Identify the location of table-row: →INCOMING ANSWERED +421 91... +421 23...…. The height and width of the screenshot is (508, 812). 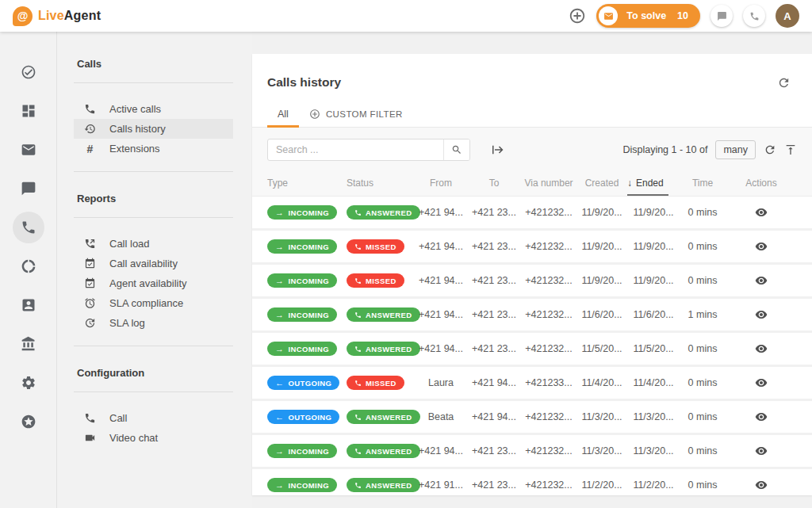
(532, 482).